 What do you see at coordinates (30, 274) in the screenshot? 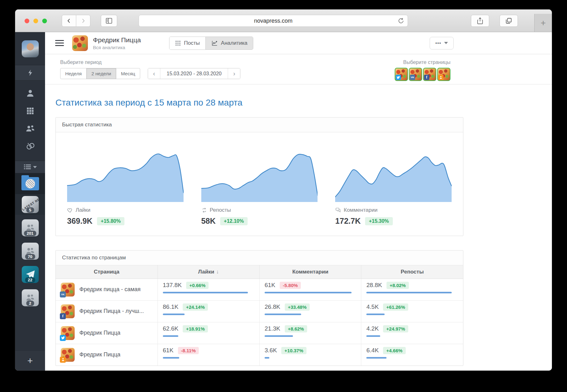
I see `sidebar-item-telegram-channel: 22` at bounding box center [30, 274].